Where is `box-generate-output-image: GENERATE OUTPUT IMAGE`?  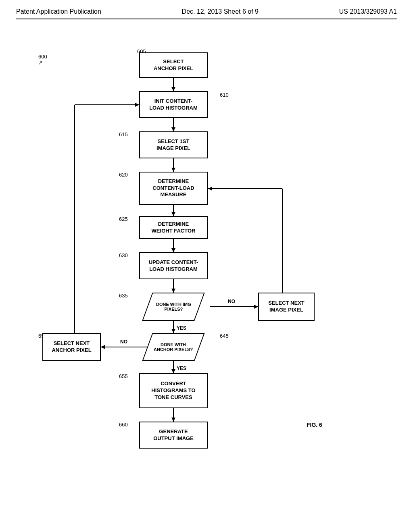 box-generate-output-image: GENERATE OUTPUT IMAGE is located at coordinates (173, 435).